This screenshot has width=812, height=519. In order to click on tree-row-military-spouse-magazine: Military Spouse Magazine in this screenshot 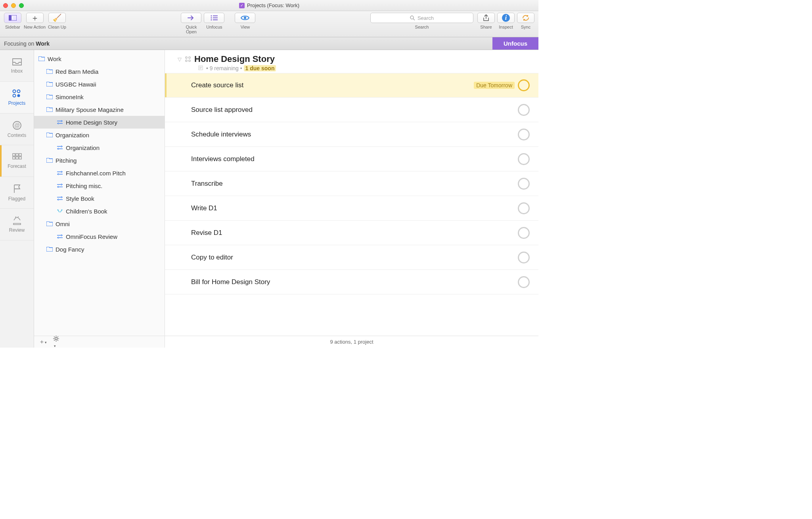, I will do `click(99, 110)`.